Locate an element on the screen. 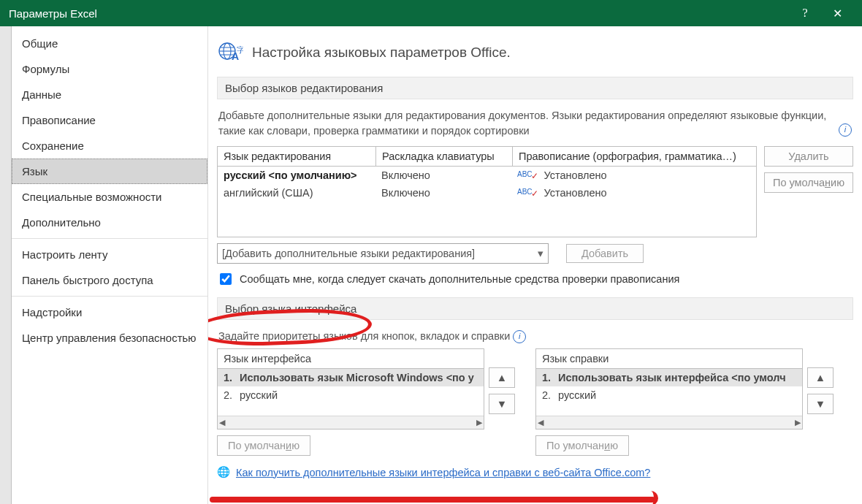  more-languages-link: Как получить дополнительные языки интерф… is located at coordinates (443, 473).